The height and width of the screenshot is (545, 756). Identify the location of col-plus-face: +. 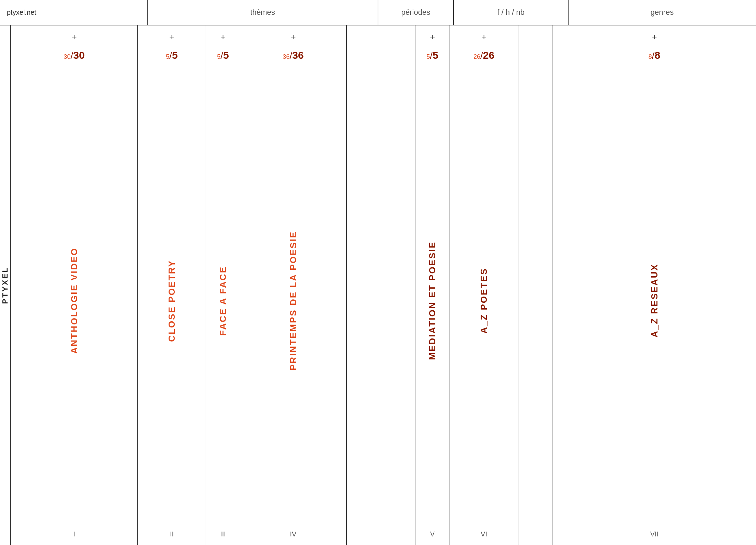
(223, 36).